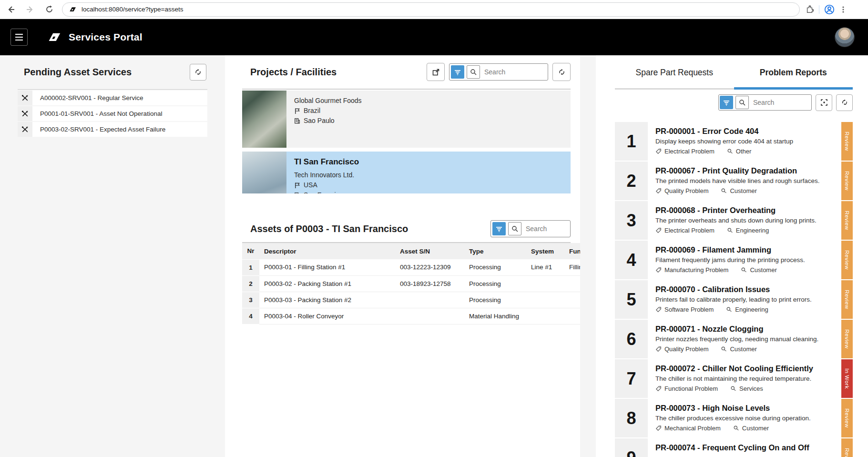  What do you see at coordinates (406, 173) in the screenshot?
I see `facility-card-selected: TI San Francisco Tech Innovators Ltd. US…` at bounding box center [406, 173].